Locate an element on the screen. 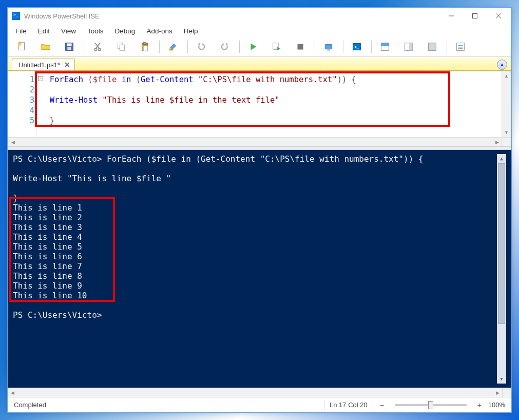  statusbar: Completed Ln 17 Col 20 − + 100% is located at coordinates (260, 405).